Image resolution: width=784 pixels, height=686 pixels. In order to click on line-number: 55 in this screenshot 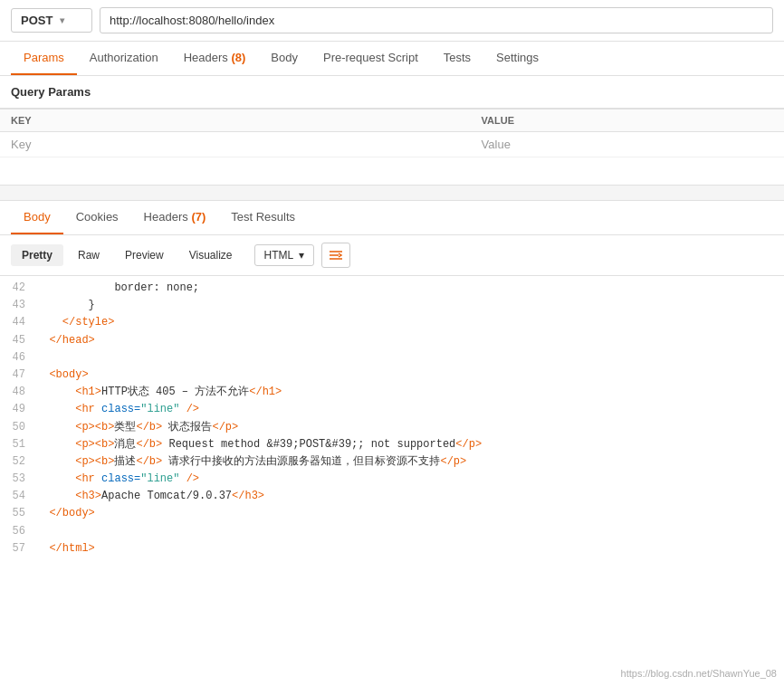, I will do `click(18, 514)`.